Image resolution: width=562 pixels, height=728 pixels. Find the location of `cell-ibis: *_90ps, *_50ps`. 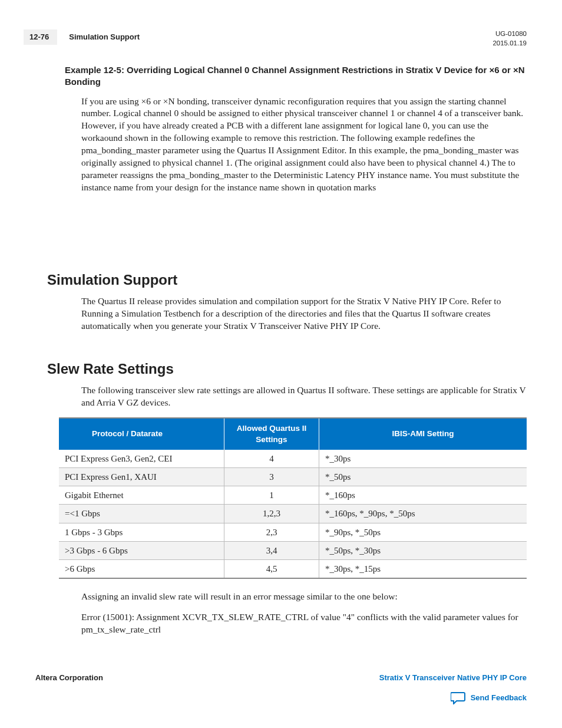

cell-ibis: *_90ps, *_50ps is located at coordinates (423, 532).